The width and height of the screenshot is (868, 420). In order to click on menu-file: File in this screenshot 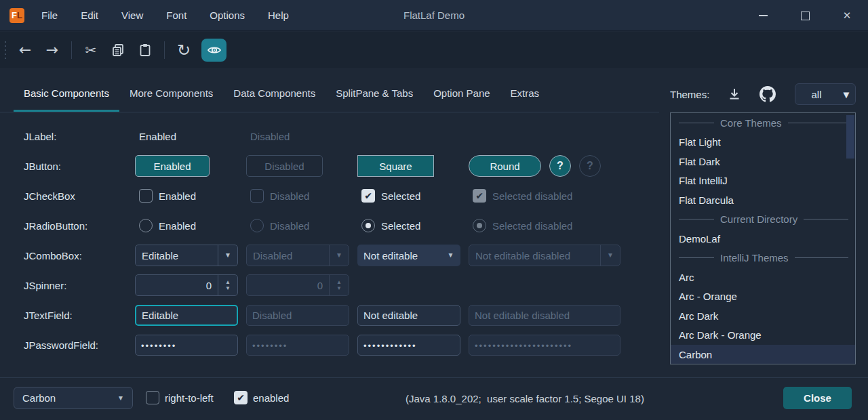, I will do `click(50, 16)`.